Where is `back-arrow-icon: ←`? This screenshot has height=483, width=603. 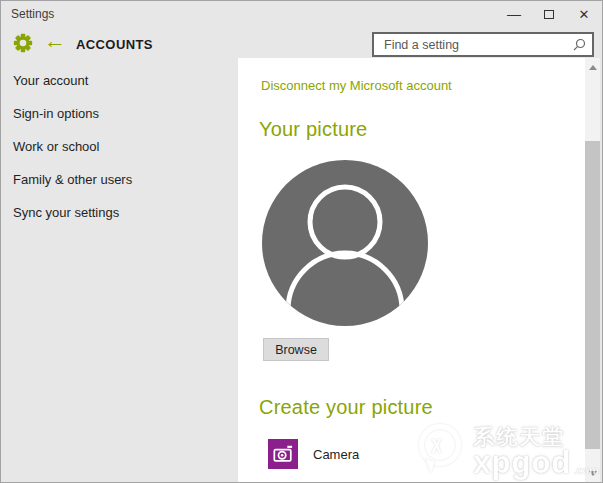 back-arrow-icon: ← is located at coordinates (55, 40).